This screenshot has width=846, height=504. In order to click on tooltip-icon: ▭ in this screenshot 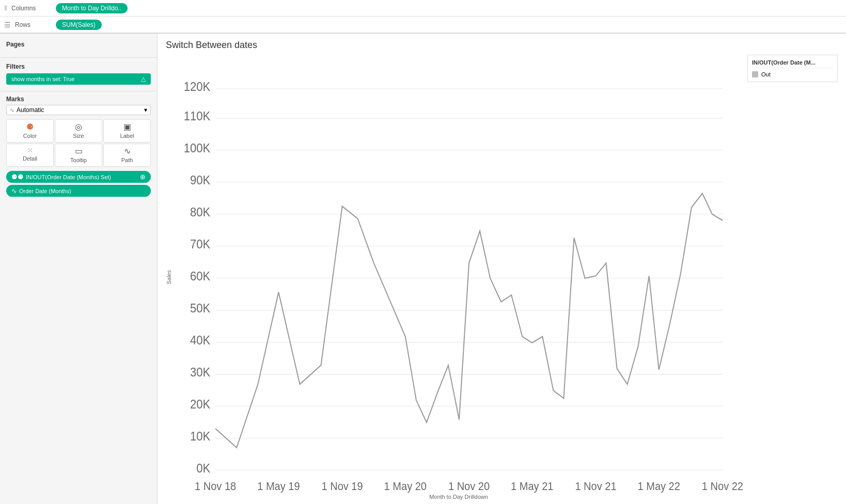, I will do `click(79, 151)`.